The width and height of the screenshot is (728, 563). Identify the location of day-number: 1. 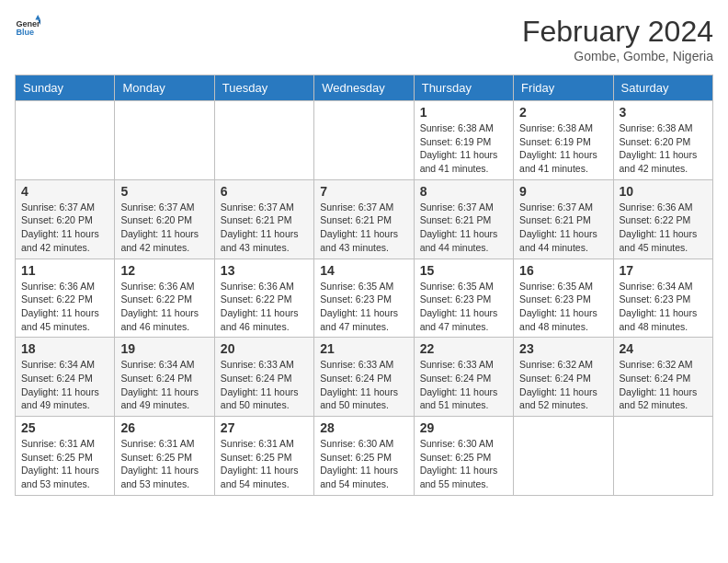
(463, 112).